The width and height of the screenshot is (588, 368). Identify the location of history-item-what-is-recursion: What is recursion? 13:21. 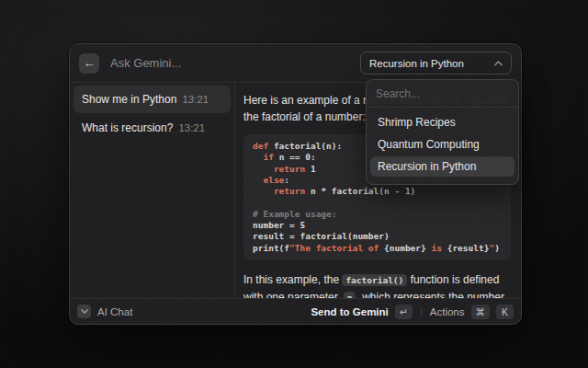
(153, 128).